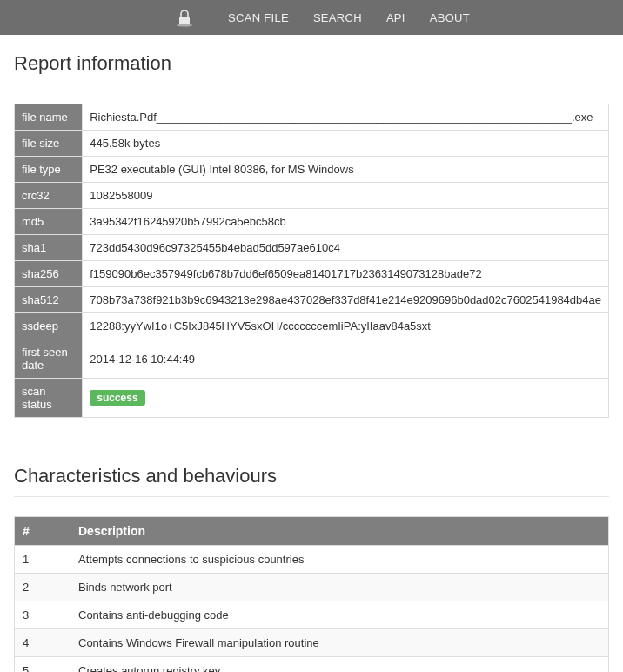  Describe the element at coordinates (312, 300) in the screenshot. I see `report-row: sha512708b73a738f921b3b9c6943213e298ae43…` at that location.